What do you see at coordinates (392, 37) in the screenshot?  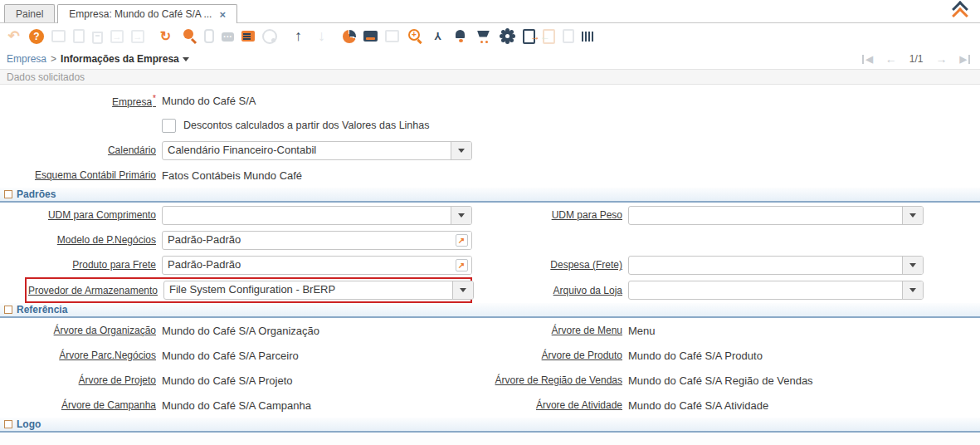 I see `print-icon` at bounding box center [392, 37].